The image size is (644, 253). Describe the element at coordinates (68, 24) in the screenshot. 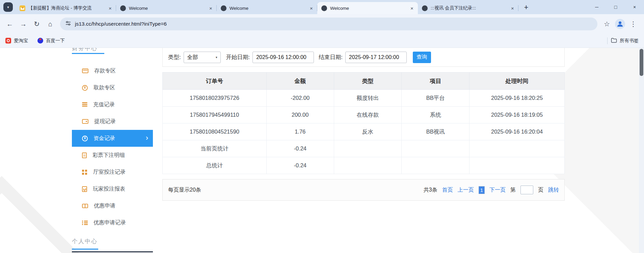

I see `site-info-icon` at that location.